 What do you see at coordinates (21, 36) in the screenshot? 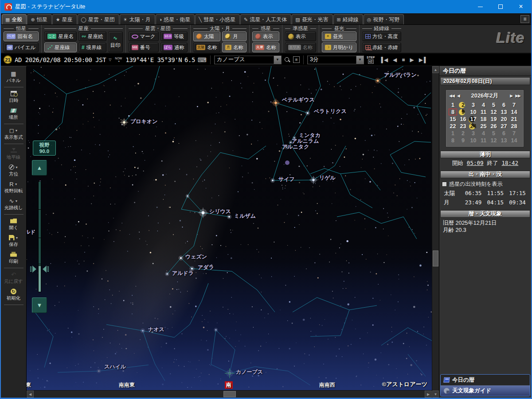
I see `toolbar-button-固有名: ベガ固有名` at bounding box center [21, 36].